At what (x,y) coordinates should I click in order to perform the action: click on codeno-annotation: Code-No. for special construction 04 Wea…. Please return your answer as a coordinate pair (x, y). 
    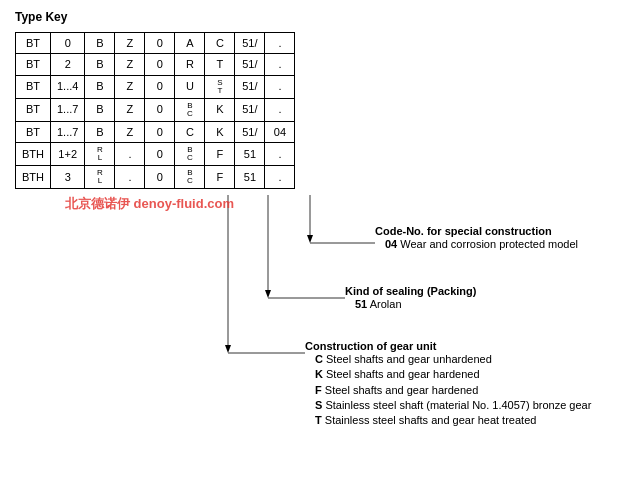
    Looking at the image, I should click on (476, 240).